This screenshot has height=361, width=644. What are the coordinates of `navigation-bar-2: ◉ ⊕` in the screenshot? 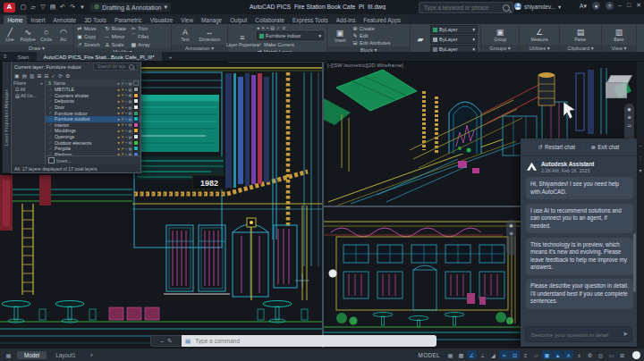 It's located at (512, 238).